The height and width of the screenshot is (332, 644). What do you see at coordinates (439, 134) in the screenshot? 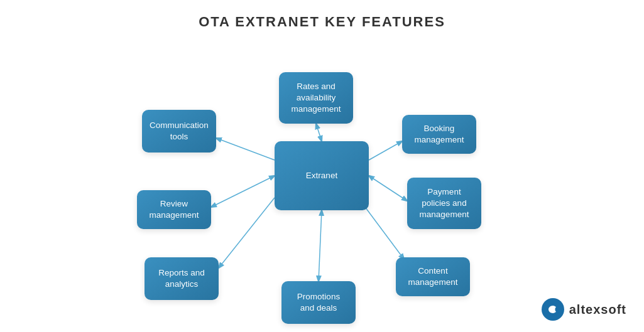
I see `node-booking: Booking management` at bounding box center [439, 134].